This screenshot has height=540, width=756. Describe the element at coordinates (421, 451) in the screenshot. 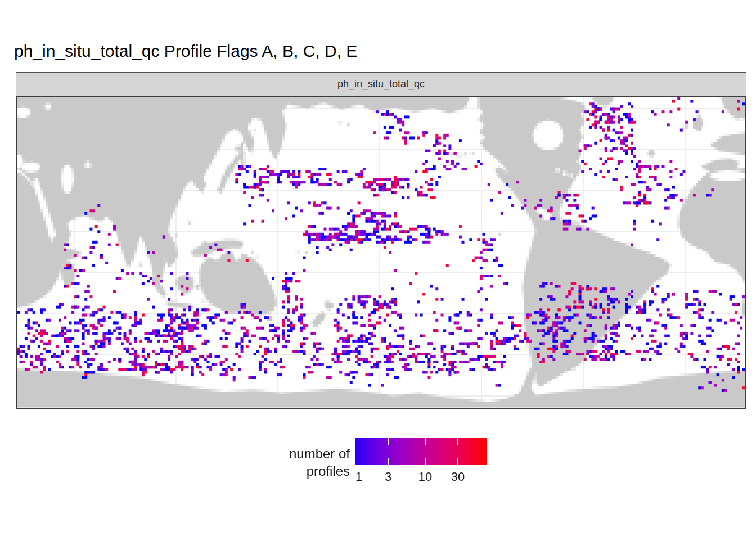

I see `colorbar` at that location.